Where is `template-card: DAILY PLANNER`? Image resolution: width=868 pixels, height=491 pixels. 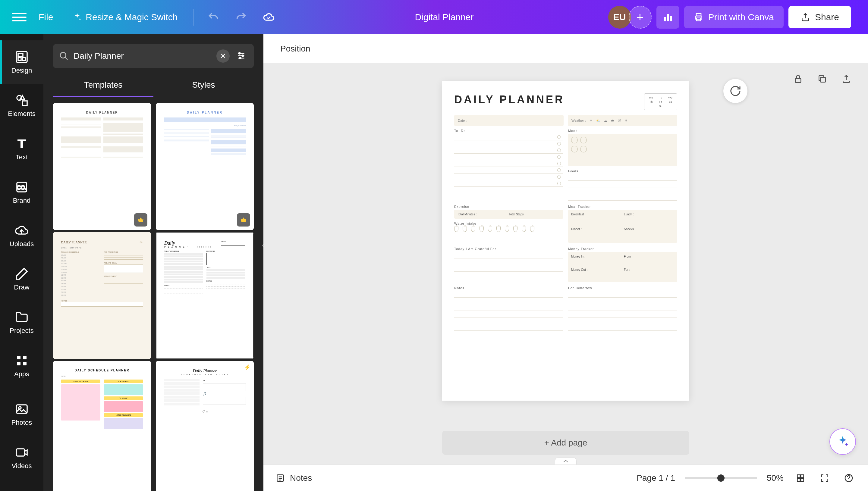 template-card: DAILY PLANNER is located at coordinates (102, 167).